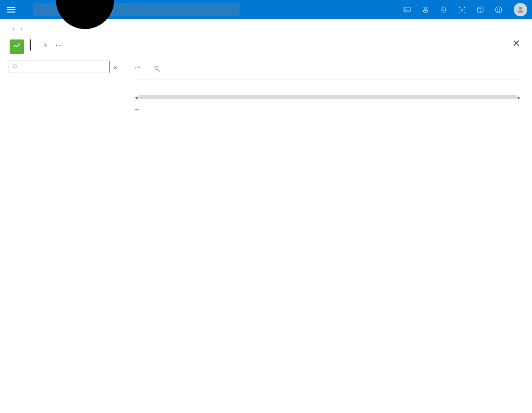 The height and width of the screenshot is (413, 532). Describe the element at coordinates (498, 10) in the screenshot. I see `feedback-smiley-icon` at that location.